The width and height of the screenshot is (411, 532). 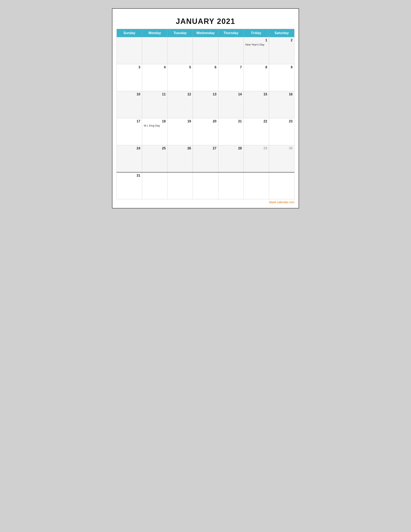 What do you see at coordinates (206, 78) in the screenshot?
I see `calendar-cell: 6` at bounding box center [206, 78].